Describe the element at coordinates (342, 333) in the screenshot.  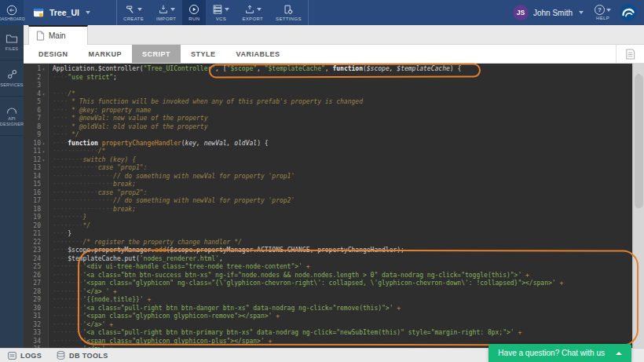
I see `code-line: ········'<a class="pull-right btn btn-pr…` at that location.